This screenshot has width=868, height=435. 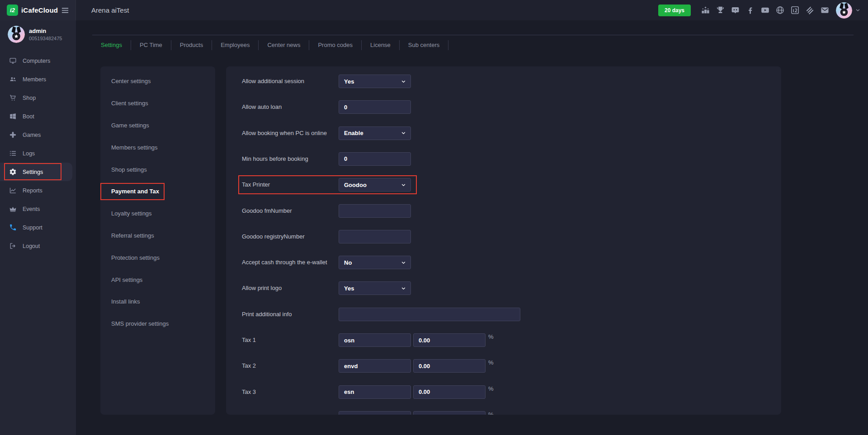 What do you see at coordinates (38, 228) in the screenshot?
I see `sidebar: admin 005193482475 ComputersMembersShopB…` at bounding box center [38, 228].